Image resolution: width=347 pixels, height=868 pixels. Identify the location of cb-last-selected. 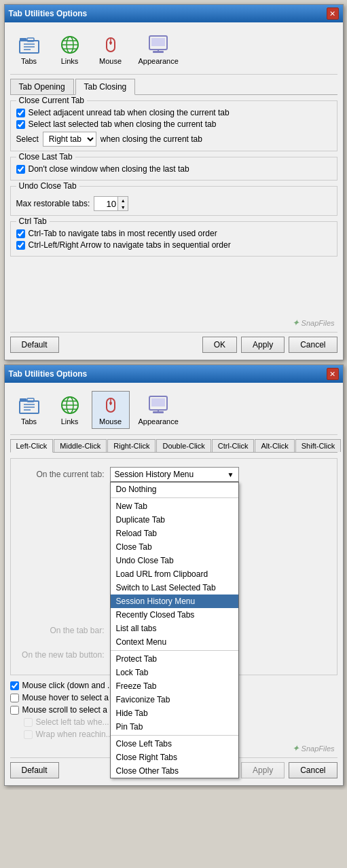
(20, 125).